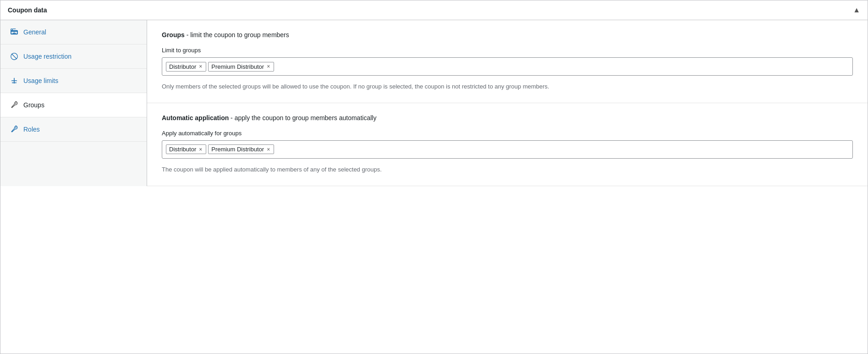  What do you see at coordinates (186, 149) in the screenshot?
I see `tag-distributor-2: Distributor ×` at bounding box center [186, 149].